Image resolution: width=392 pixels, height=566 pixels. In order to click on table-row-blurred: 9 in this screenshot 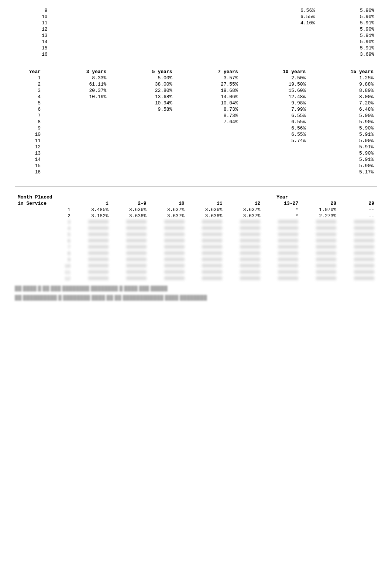, I will do `click(196, 260)`.